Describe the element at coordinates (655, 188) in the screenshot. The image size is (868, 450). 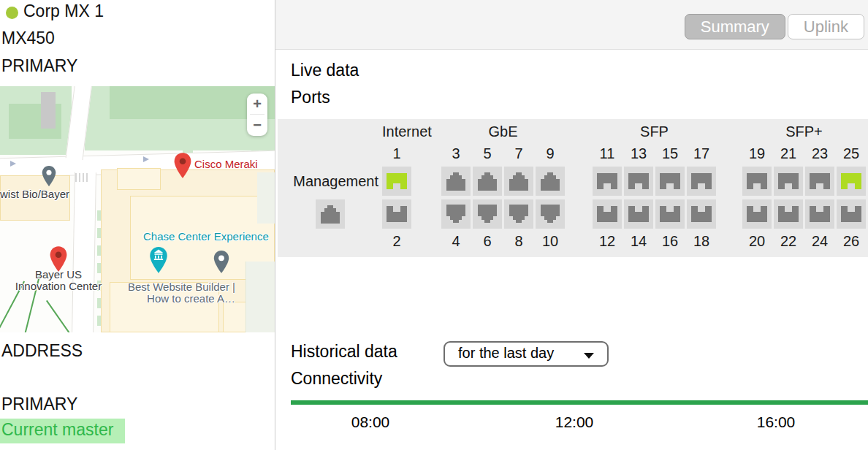
I see `port-group-sfp: SFP1113151712141618` at that location.